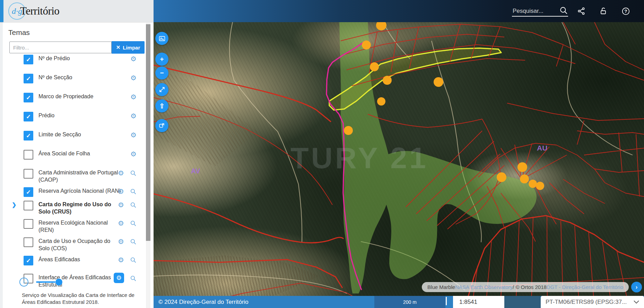  What do you see at coordinates (73, 261) in the screenshot?
I see `theme-row: ✓Áreas Edificadas⚙` at bounding box center [73, 261].